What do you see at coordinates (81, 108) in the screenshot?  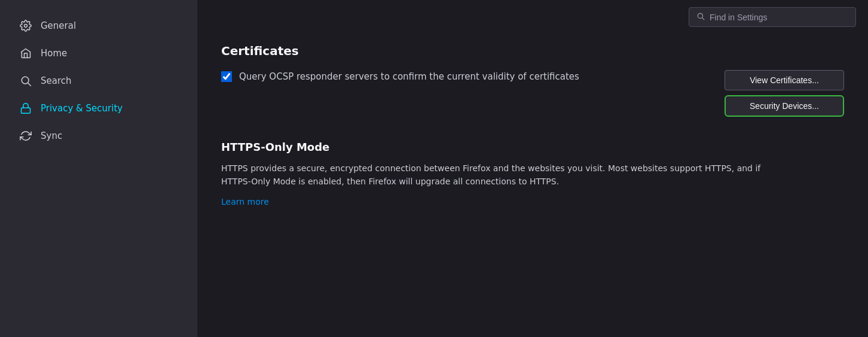 I see `sidebar-item-privacy-security-label: Privacy & Security` at bounding box center [81, 108].